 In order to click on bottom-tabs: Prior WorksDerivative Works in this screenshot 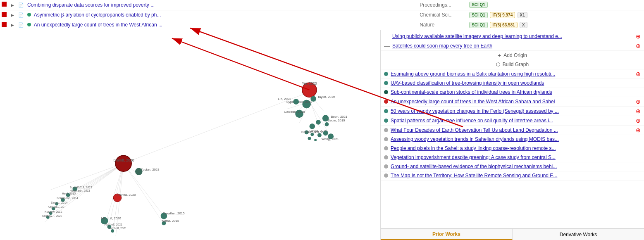, I will do `click(513, 234)`.